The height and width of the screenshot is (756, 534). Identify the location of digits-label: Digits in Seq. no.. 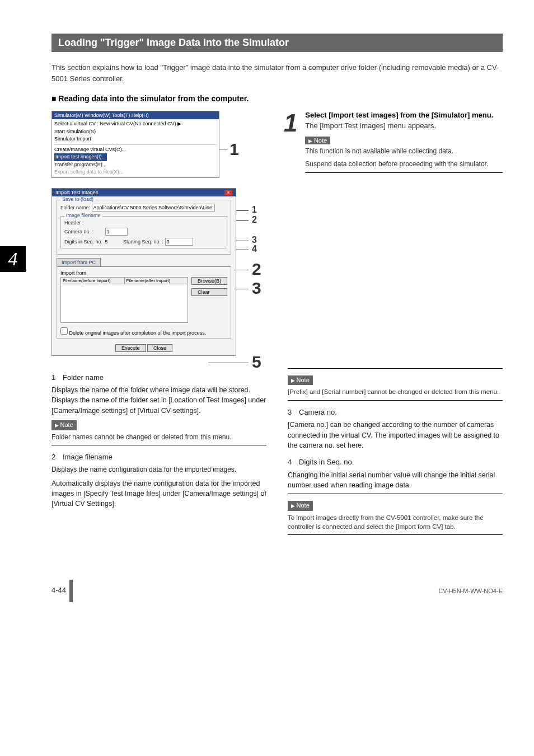
(84, 242).